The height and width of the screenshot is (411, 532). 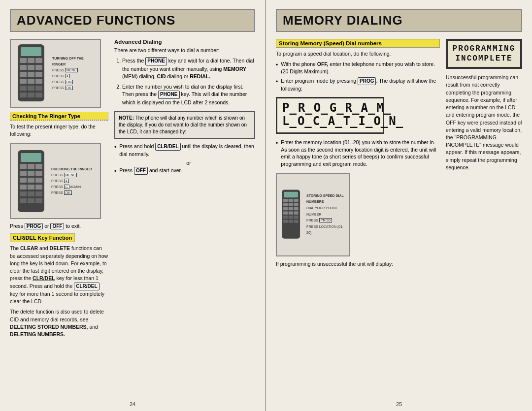 I want to click on left-page-number: 24, so click(x=133, y=404).